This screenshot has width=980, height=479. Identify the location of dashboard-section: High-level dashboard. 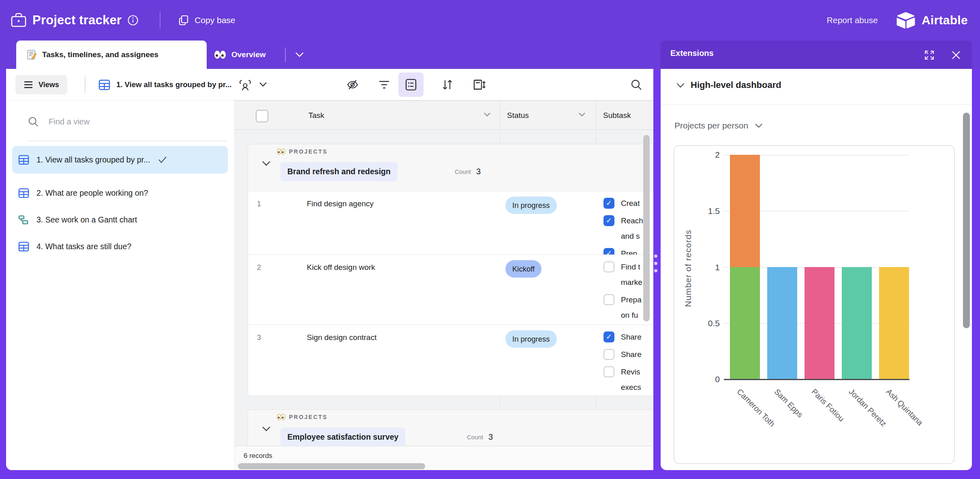
(816, 87).